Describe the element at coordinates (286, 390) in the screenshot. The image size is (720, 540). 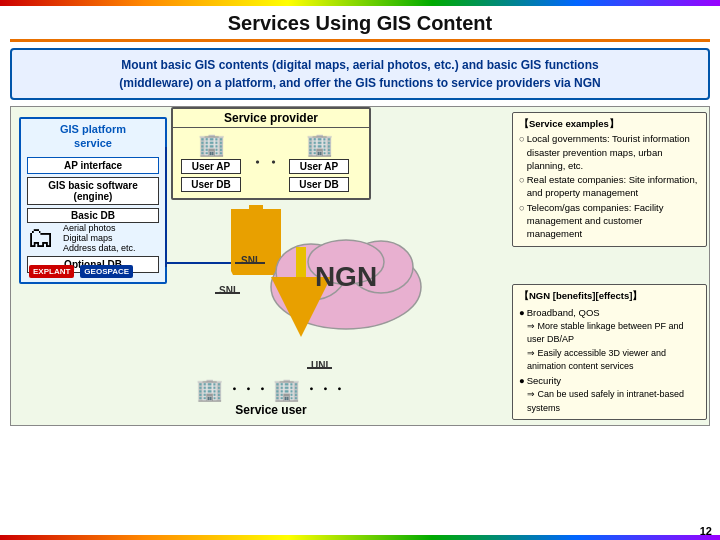
I see `su-building-2: 🏢` at that location.